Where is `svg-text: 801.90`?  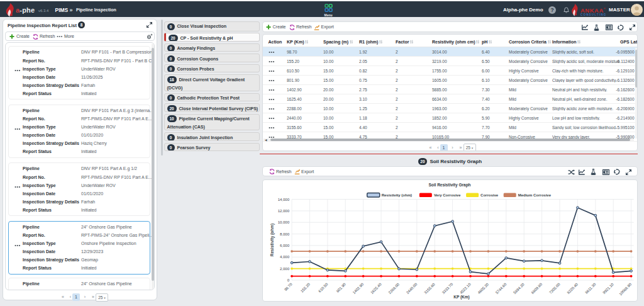
svg-text: 801.90 is located at coordinates (341, 288).